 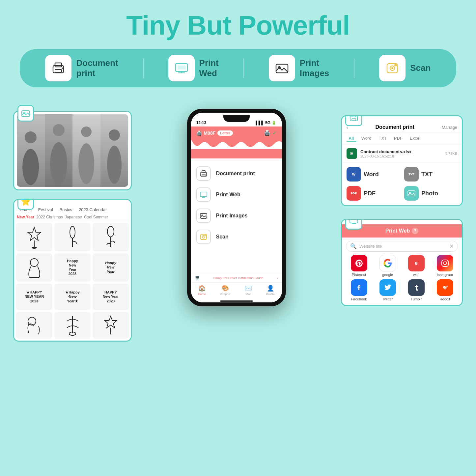 I want to click on menu-doc-print-label: Document print, so click(x=236, y=174).